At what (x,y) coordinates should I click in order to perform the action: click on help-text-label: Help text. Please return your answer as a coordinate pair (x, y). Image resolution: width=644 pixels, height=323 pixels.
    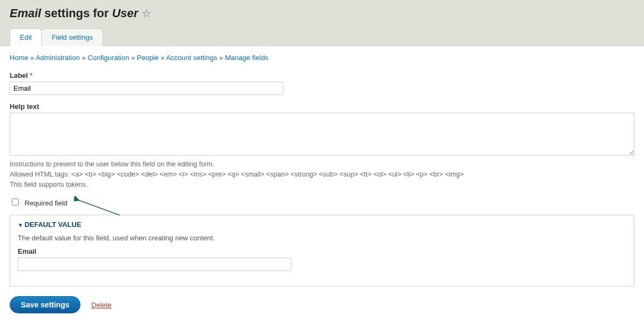
    Looking at the image, I should click on (322, 106).